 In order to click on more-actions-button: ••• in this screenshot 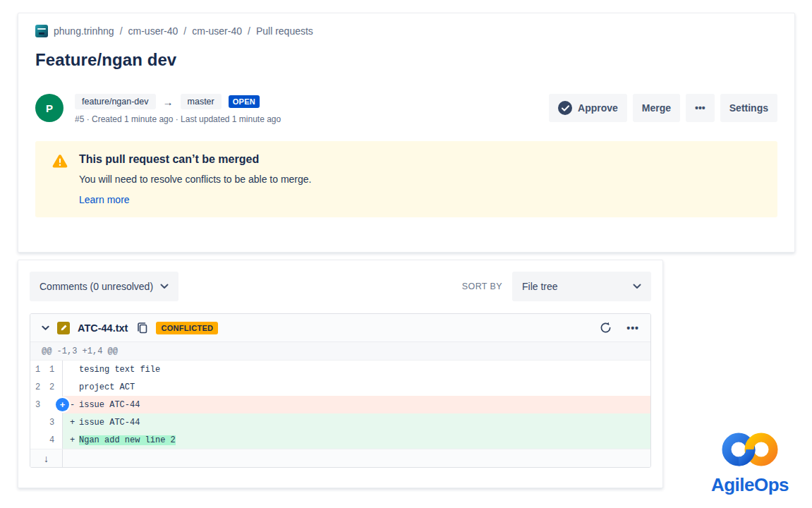, I will do `click(700, 108)`.